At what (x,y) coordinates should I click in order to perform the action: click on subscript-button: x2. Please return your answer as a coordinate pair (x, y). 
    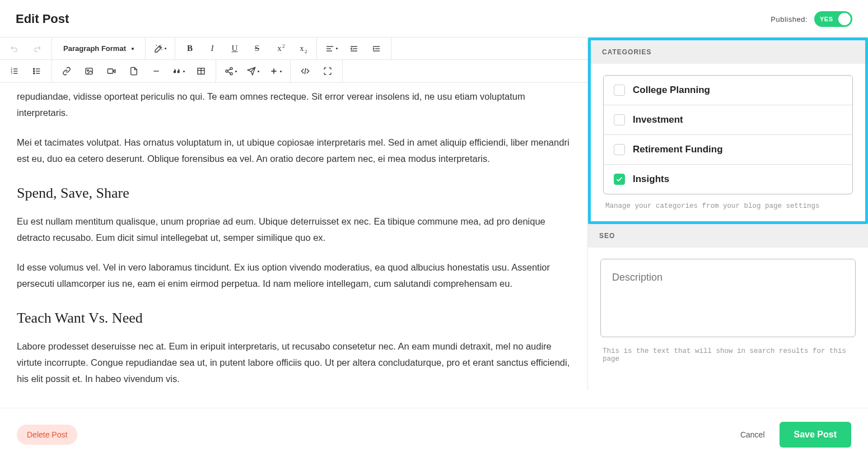
    Looking at the image, I should click on (302, 49).